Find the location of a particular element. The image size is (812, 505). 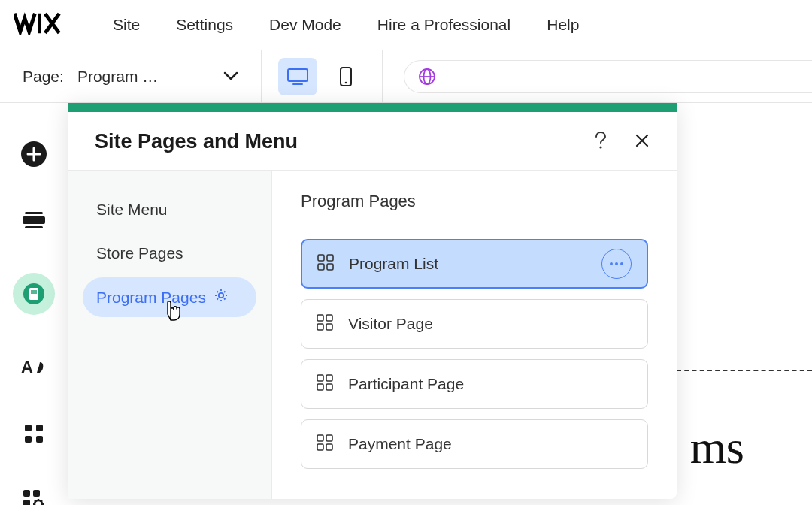

sidebar-item-site-menu: Site Menu is located at coordinates (170, 210).